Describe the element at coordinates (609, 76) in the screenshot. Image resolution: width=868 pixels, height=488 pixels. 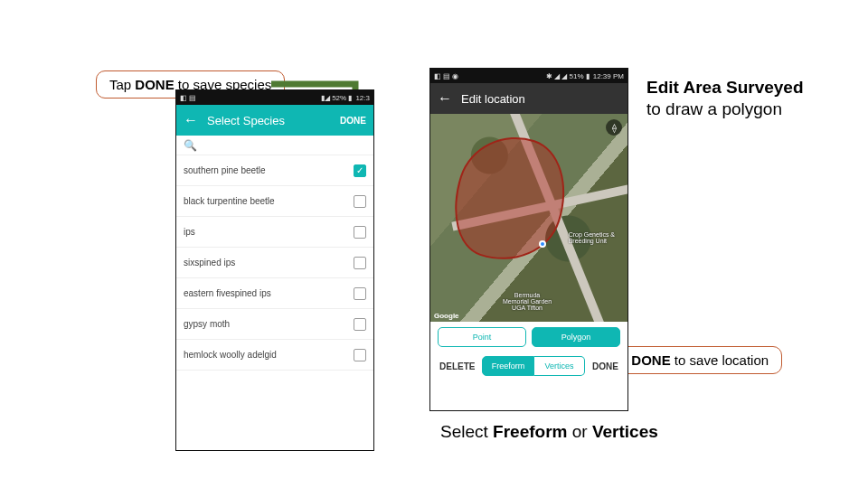
I see `status-time: 12:39 PM` at that location.